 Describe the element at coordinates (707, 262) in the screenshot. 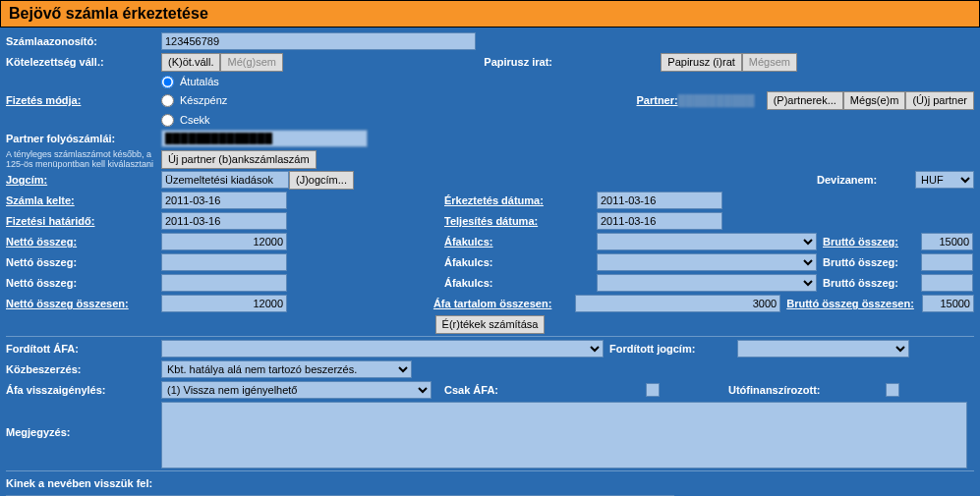

I see `afakulcs2-select` at that location.